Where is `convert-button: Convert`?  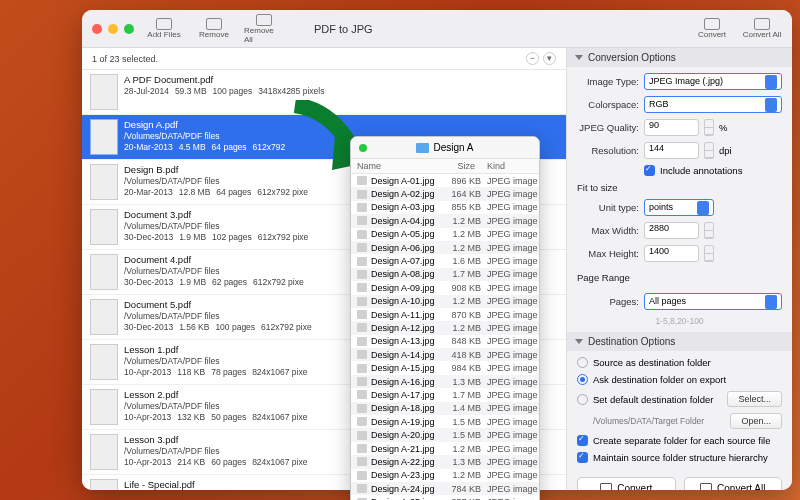 convert-button: Convert is located at coordinates (626, 484).